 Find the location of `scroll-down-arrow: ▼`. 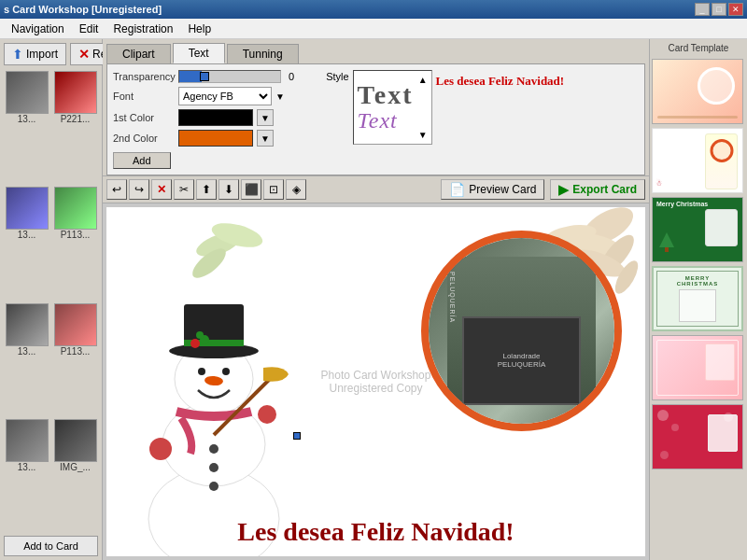

scroll-down-arrow: ▼ is located at coordinates (423, 134).